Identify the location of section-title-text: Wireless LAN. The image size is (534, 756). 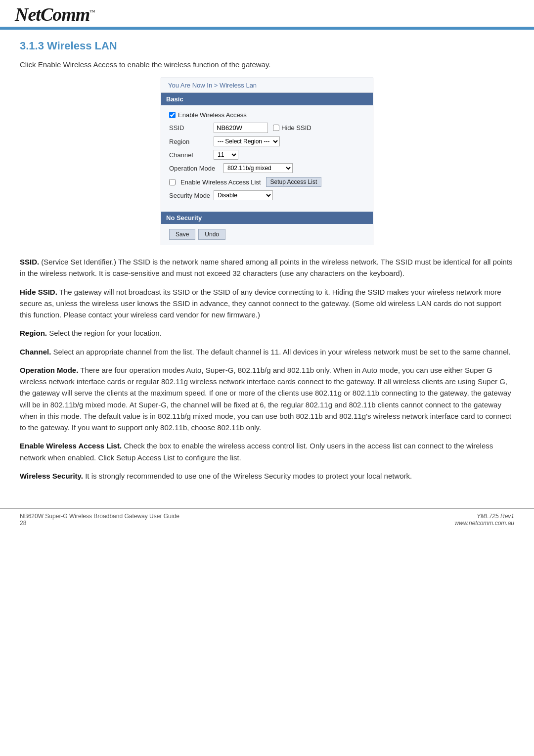
(82, 45).